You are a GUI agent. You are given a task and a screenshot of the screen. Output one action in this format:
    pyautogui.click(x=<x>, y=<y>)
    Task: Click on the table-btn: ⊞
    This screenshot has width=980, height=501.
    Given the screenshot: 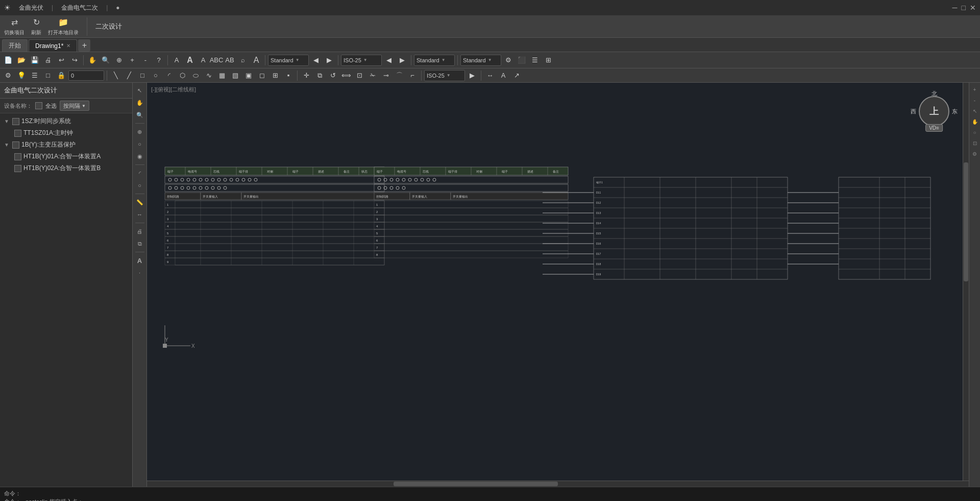 What is the action you would take?
    pyautogui.click(x=275, y=76)
    